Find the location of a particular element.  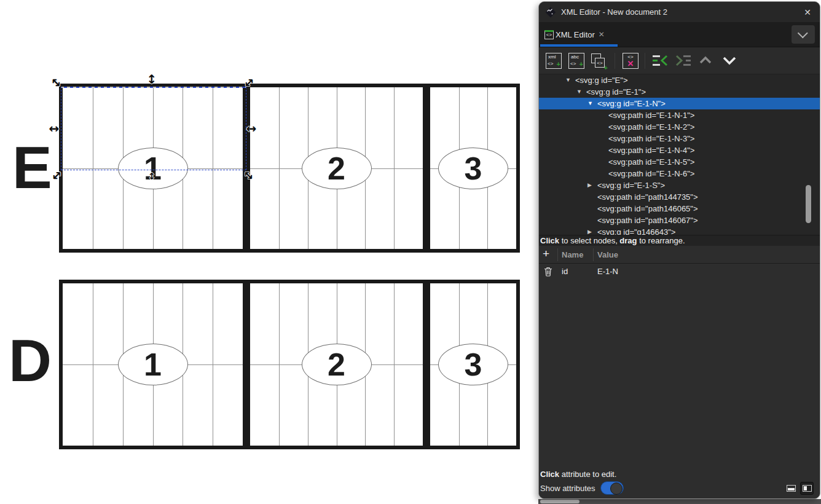

tree-row: ▼<svg:g id="E-1-N"> is located at coordinates (680, 103).